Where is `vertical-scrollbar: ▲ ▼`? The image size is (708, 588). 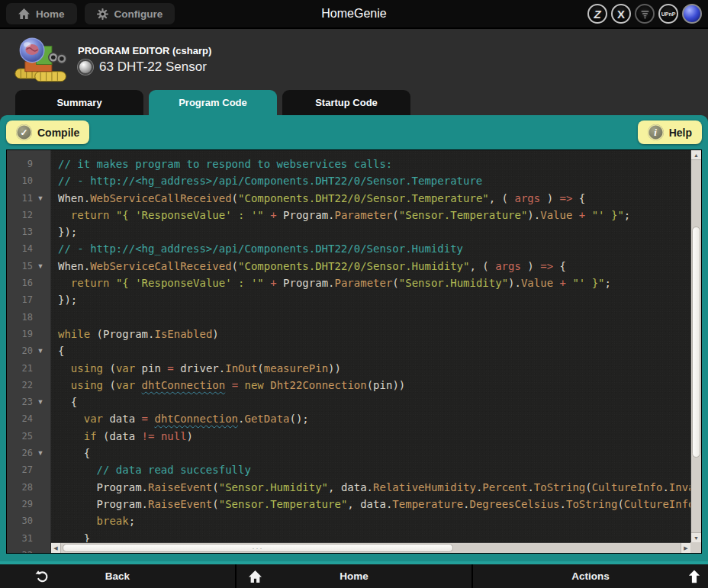 vertical-scrollbar: ▲ ▼ is located at coordinates (696, 346).